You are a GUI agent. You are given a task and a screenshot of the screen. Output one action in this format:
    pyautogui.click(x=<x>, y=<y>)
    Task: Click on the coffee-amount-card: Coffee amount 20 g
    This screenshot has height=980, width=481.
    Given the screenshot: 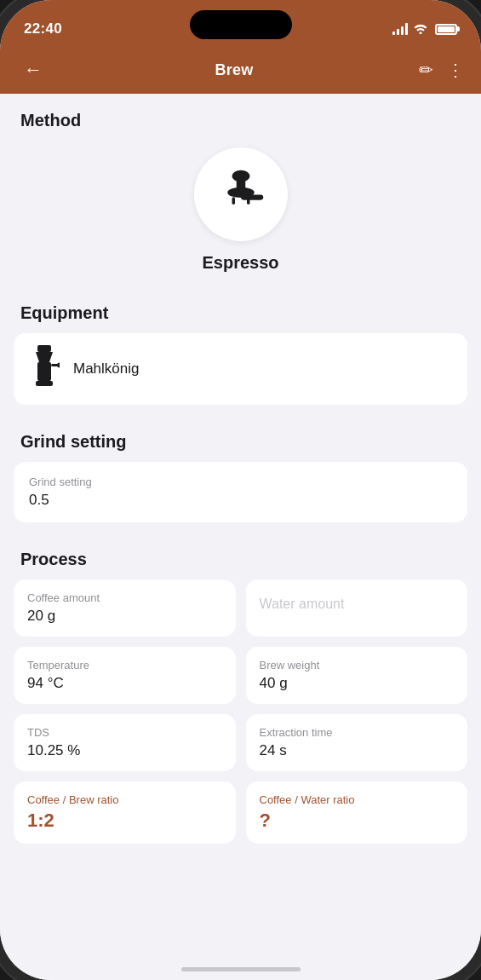 What is the action you would take?
    pyautogui.click(x=124, y=608)
    